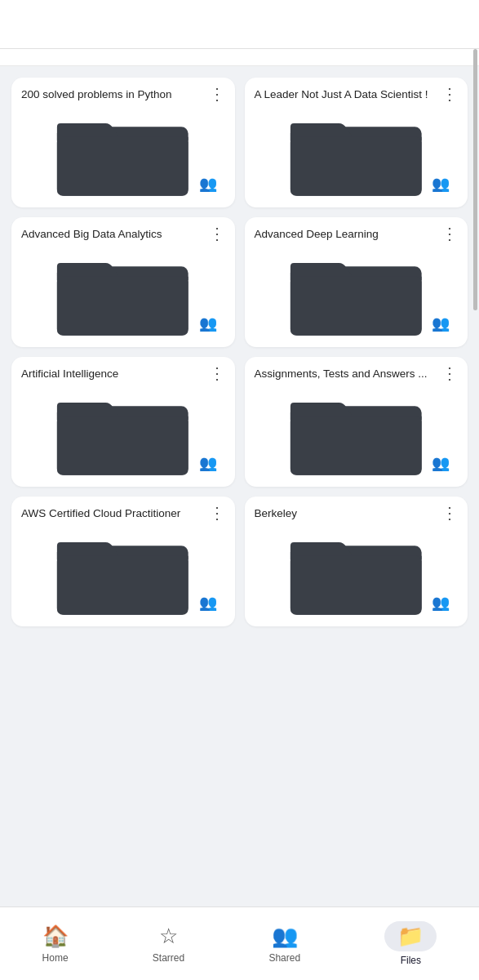  Describe the element at coordinates (475, 180) in the screenshot. I see `scrollbar` at that location.